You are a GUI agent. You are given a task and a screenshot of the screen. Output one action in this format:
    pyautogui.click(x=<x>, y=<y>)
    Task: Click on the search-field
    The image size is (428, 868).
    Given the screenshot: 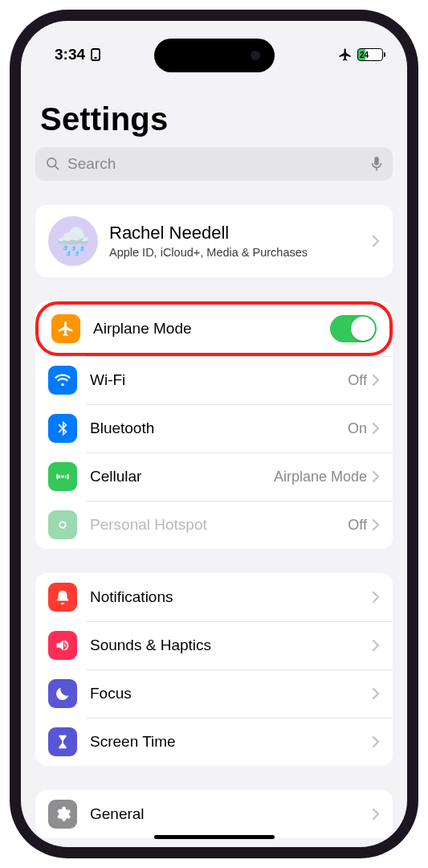 What is the action you would take?
    pyautogui.click(x=214, y=164)
    